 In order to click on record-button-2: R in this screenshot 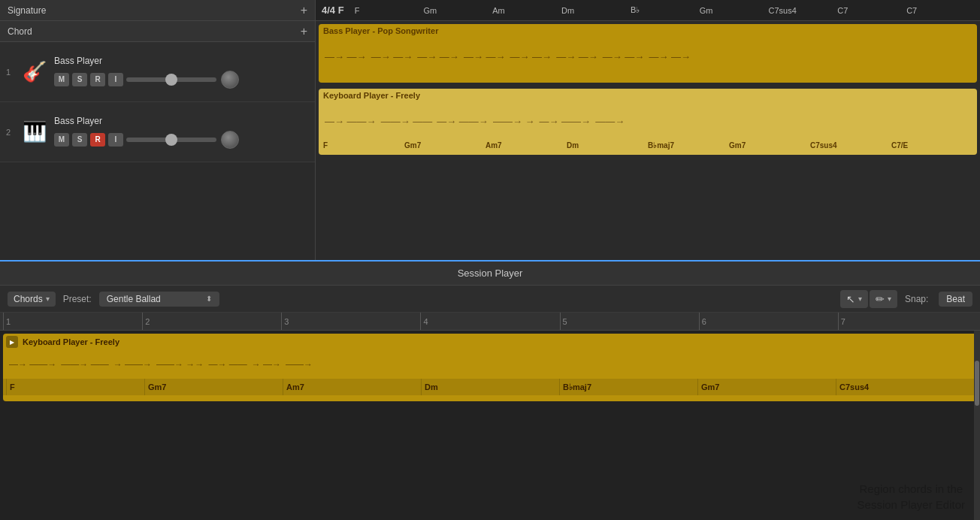, I will do `click(98, 140)`.